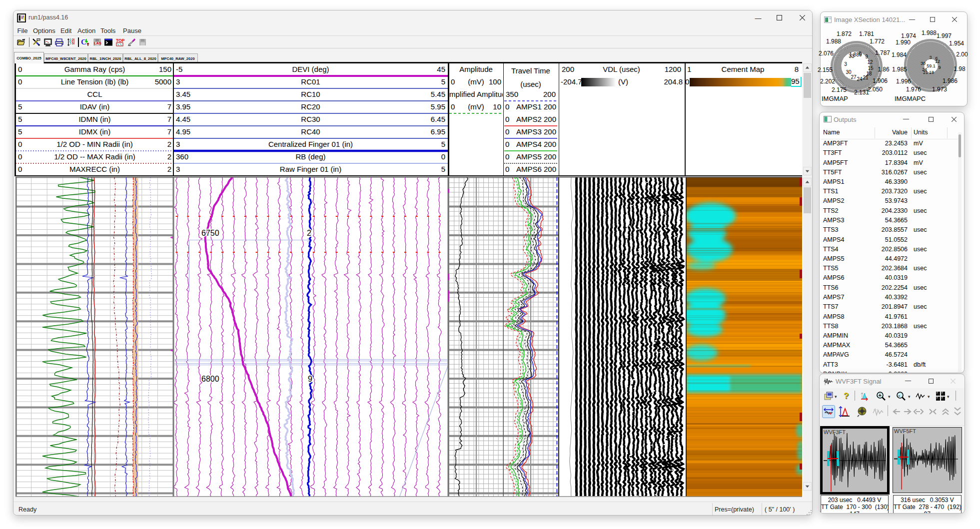 This screenshot has width=980, height=529. I want to click on svg-text: 2.175, so click(839, 90).